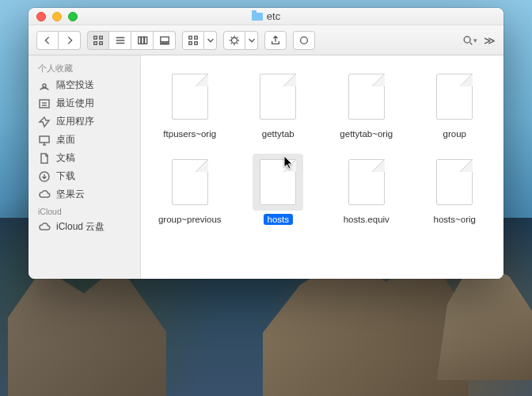 The image size is (532, 396). I want to click on sidebar-item-label: 隔空投送, so click(75, 86).